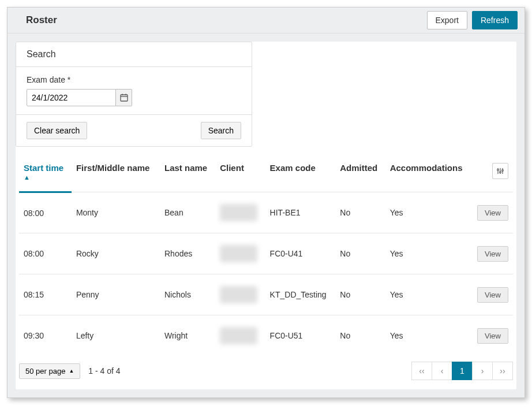  Describe the element at coordinates (266, 213) in the screenshot. I see `table-row: 08:00 Monty Bean HIT-BE1 No Yes View` at that location.